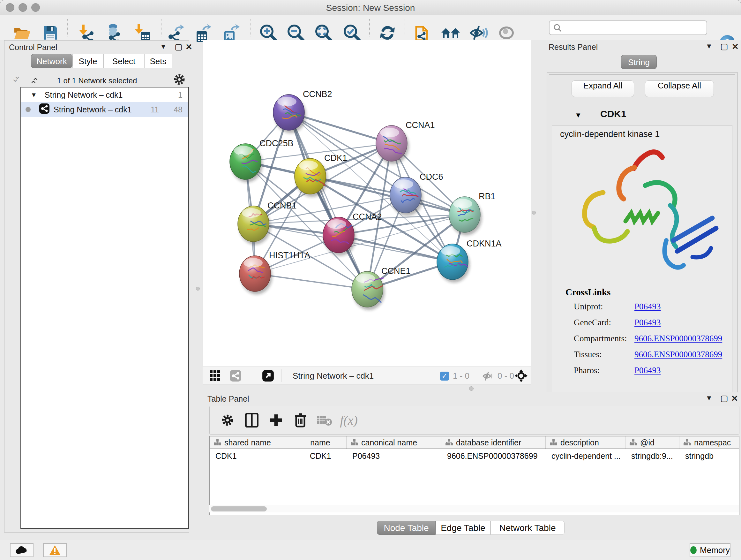 The width and height of the screenshot is (741, 560). Describe the element at coordinates (349, 420) in the screenshot. I see `function-builder-button: f(x)` at that location.